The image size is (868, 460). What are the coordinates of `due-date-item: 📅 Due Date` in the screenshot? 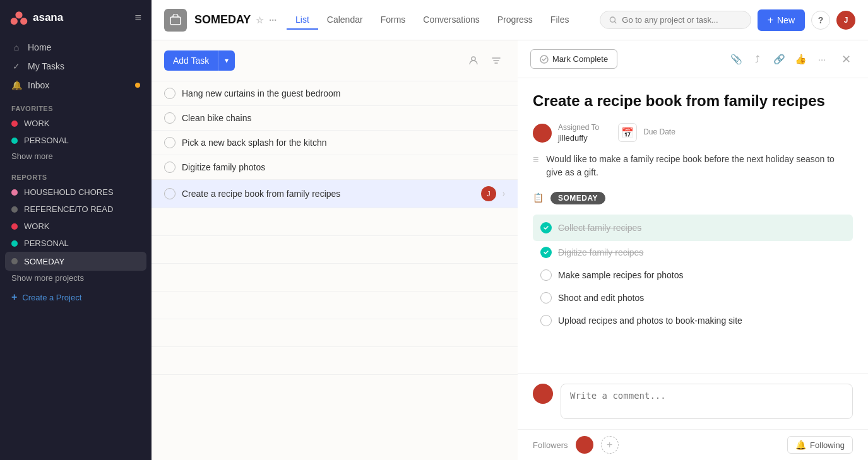 It's located at (646, 133).